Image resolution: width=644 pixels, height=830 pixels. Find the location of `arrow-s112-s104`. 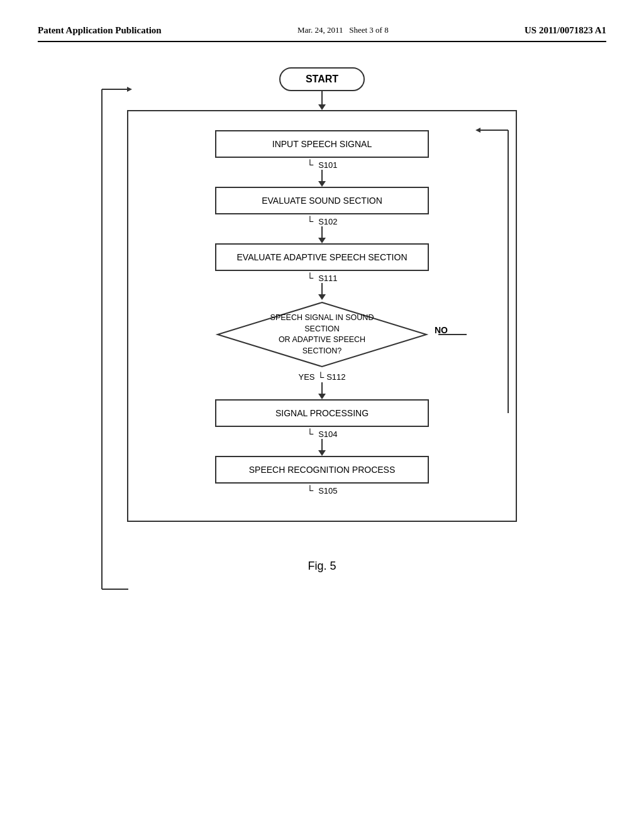

arrow-s112-s104 is located at coordinates (322, 391).